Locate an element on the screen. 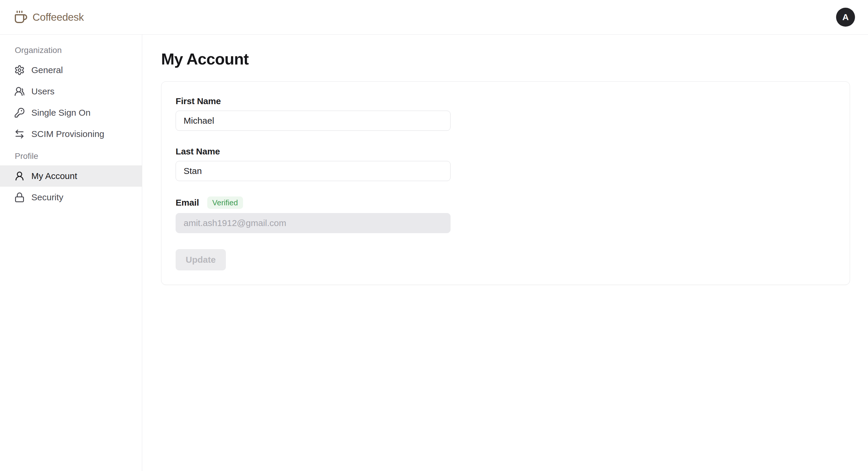 The image size is (868, 471). sidebar-item-label: SCIM Provisioning is located at coordinates (68, 134).